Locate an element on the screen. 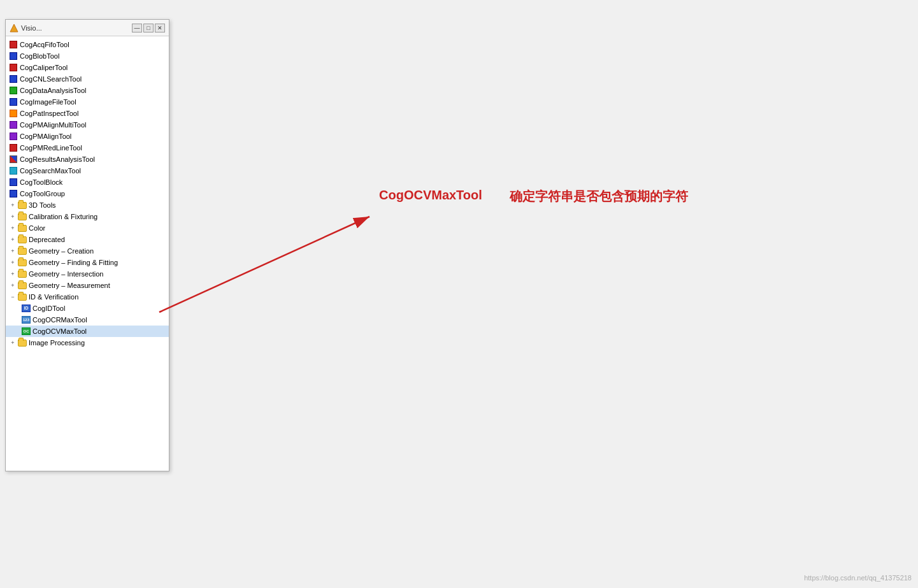 The height and width of the screenshot is (588, 918). list-item: CogToolBlock is located at coordinates (87, 182).